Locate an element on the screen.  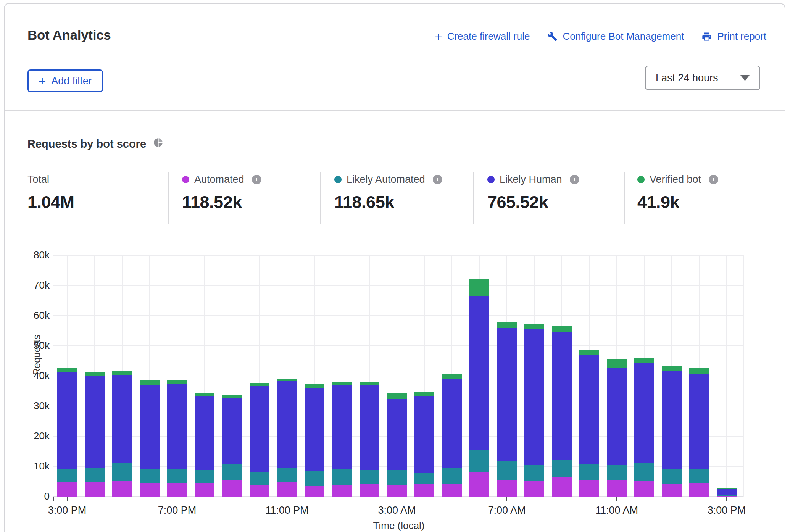
print-report-link: Print report is located at coordinates (734, 37).